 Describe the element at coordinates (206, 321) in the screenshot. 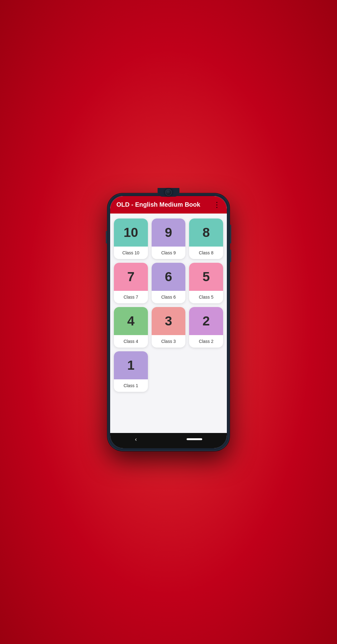

I see `card-color-block: 2` at that location.